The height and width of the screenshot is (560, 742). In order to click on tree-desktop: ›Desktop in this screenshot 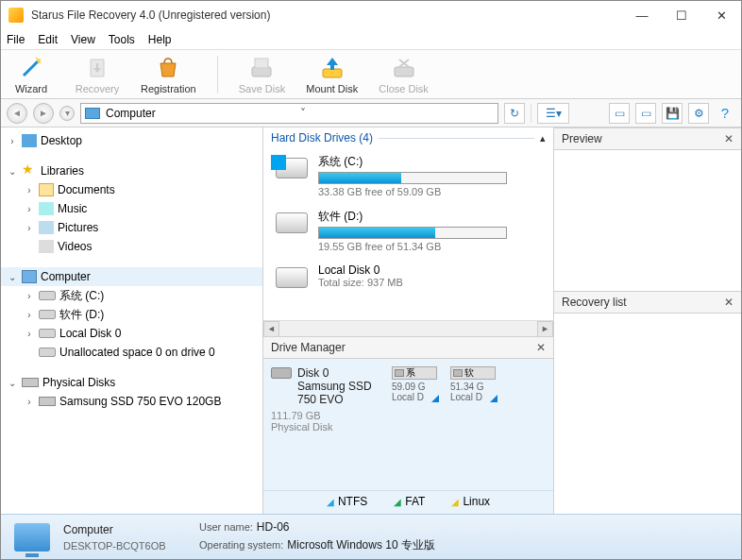, I will do `click(132, 141)`.